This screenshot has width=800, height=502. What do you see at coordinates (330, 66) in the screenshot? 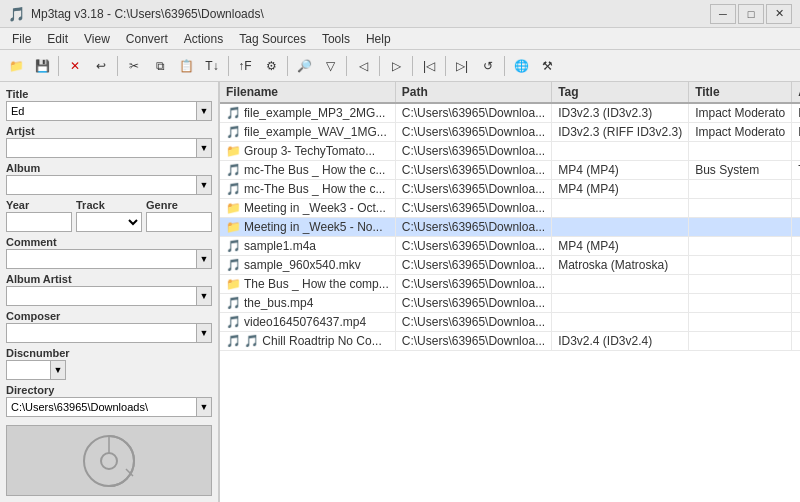
I see `filter-btn: ▽` at bounding box center [330, 66].